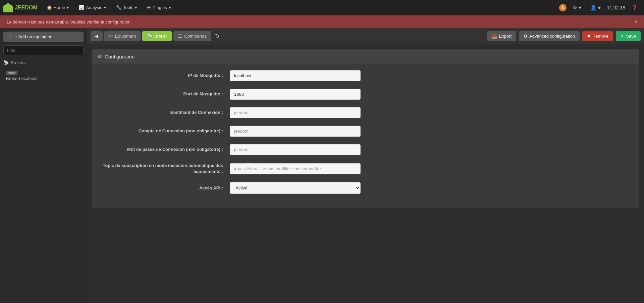 The height and width of the screenshot is (303, 644). What do you see at coordinates (166, 131) in the screenshot?
I see `label-account: Compte de Connexion (non obligatoire) :` at bounding box center [166, 131].